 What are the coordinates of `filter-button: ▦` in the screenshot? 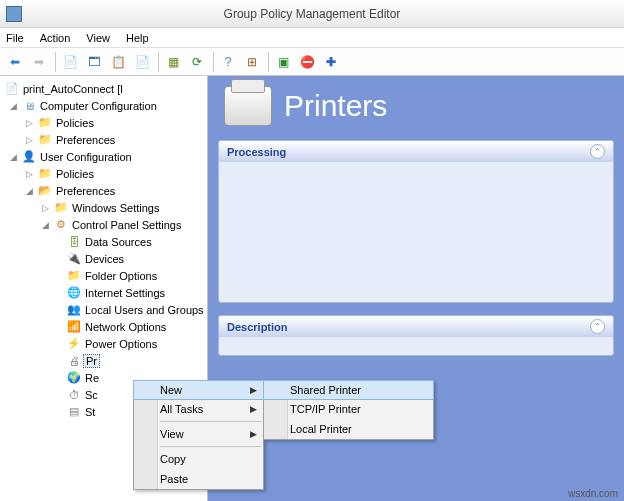 It's located at (173, 62).